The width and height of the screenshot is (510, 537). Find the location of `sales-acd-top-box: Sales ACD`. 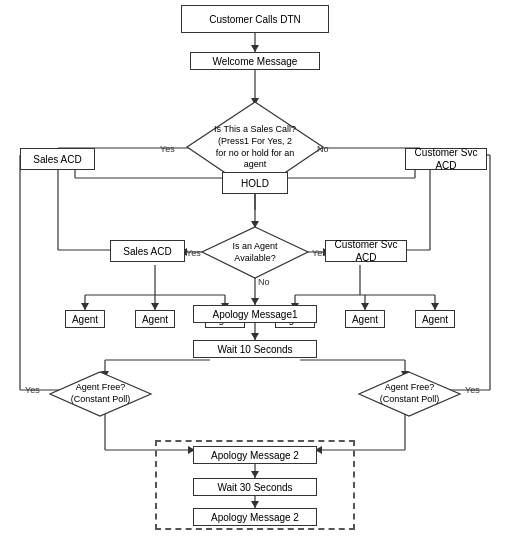

sales-acd-top-box: Sales ACD is located at coordinates (58, 159).